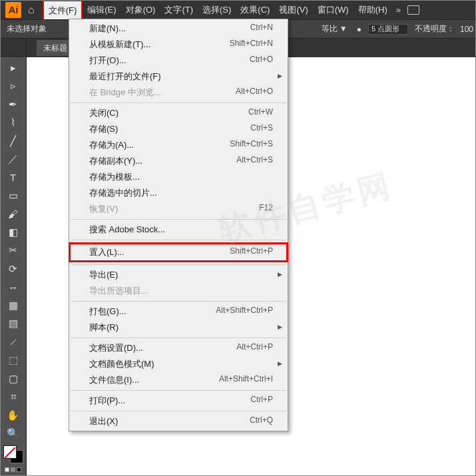 This screenshot has height=476, width=476. What do you see at coordinates (13, 433) in the screenshot?
I see `zoom-tool: 🔍` at bounding box center [13, 433].